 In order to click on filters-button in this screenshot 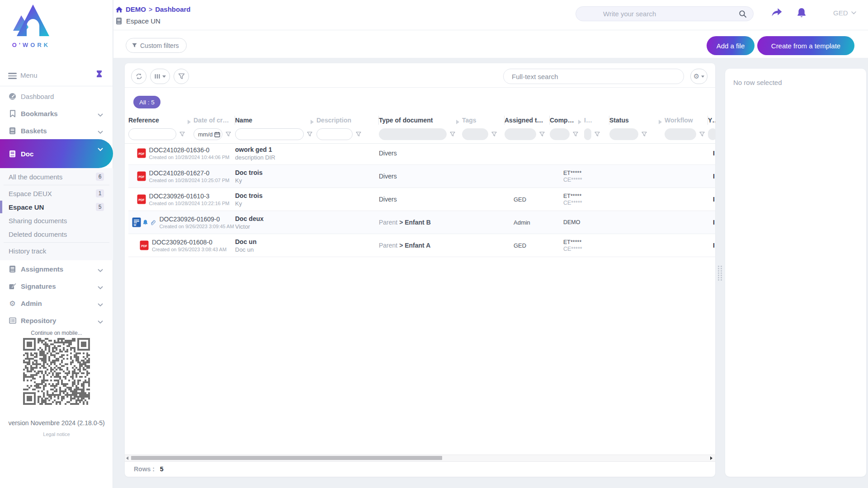, I will do `click(181, 76)`.